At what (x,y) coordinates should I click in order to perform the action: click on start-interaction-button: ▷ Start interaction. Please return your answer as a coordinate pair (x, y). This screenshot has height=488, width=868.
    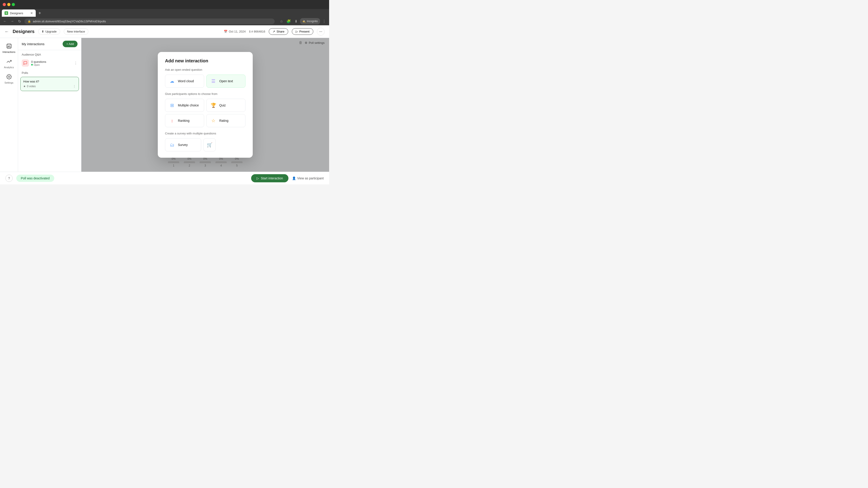
    Looking at the image, I should click on (270, 178).